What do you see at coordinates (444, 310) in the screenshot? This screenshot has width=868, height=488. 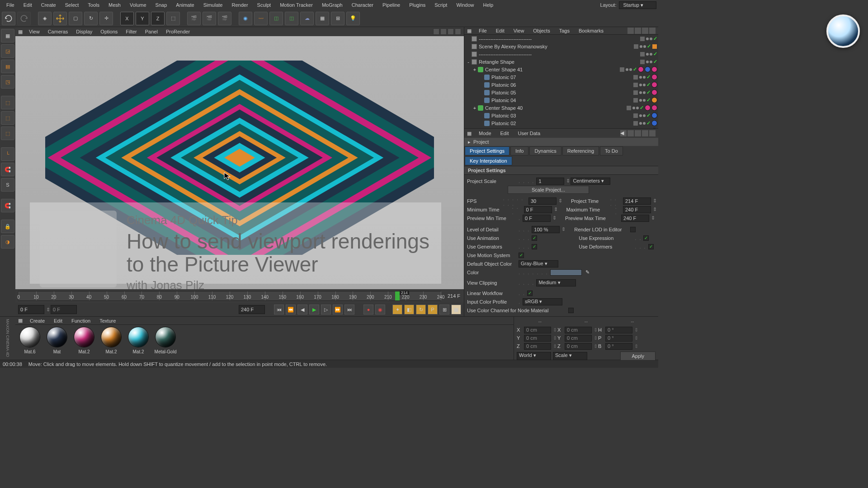 I see `key-pla-button: ⊞` at bounding box center [444, 310].